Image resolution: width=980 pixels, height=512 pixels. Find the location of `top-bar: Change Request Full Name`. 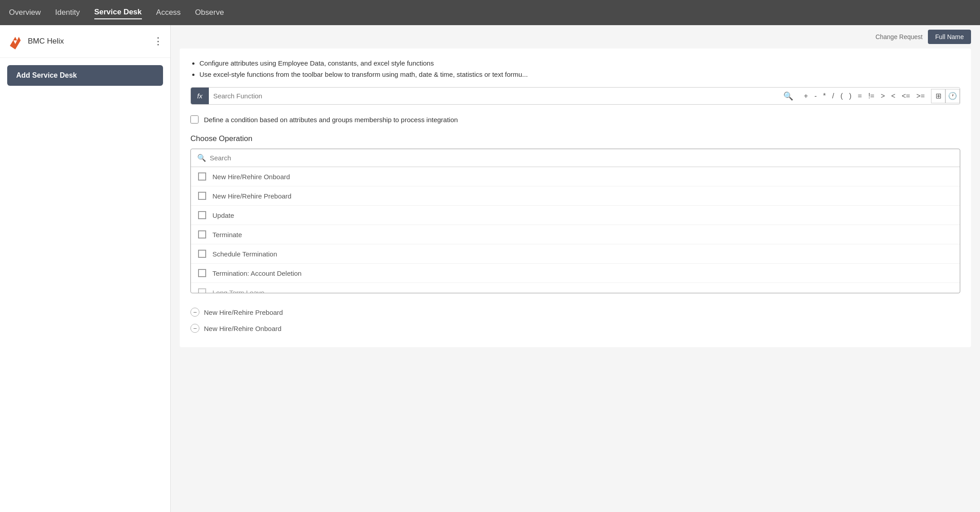

top-bar: Change Request Full Name is located at coordinates (575, 37).